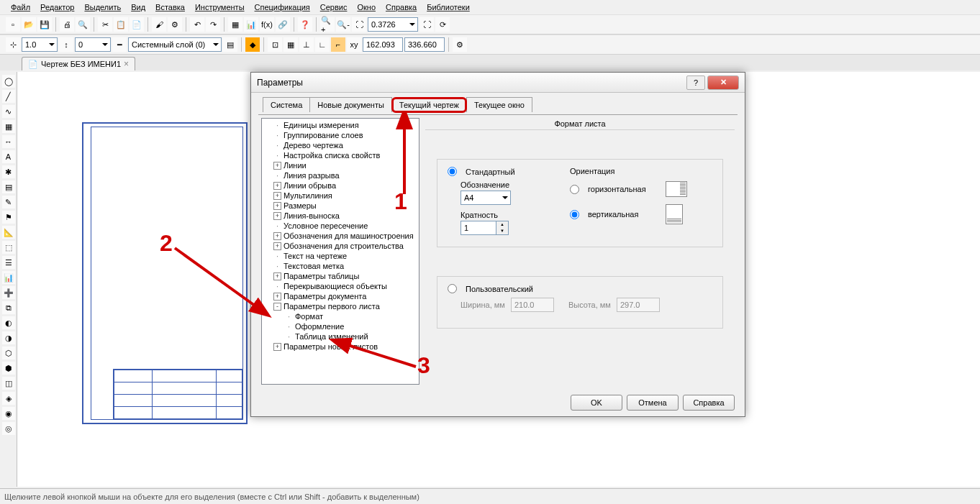 The width and height of the screenshot is (980, 504). I want to click on designation-combo: A4, so click(486, 198).